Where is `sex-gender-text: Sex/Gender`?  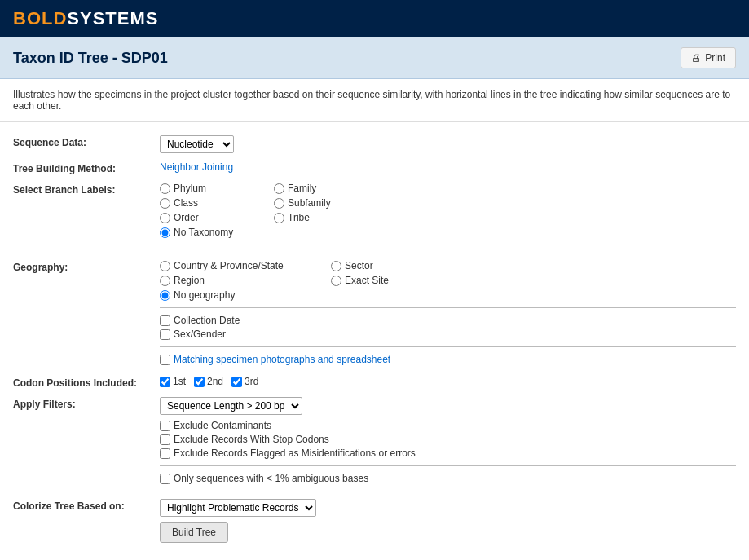 sex-gender-text: Sex/Gender is located at coordinates (200, 334).